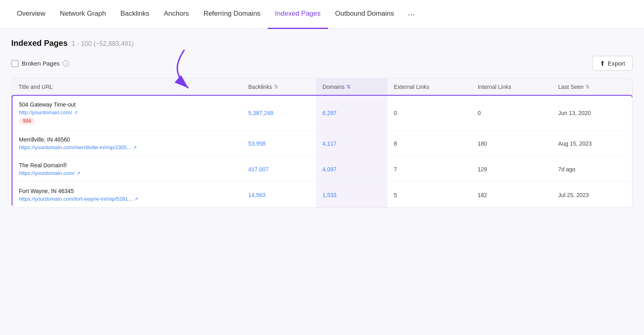  I want to click on table-row: Merrillville, IN 46560 https://yourdomai…, so click(322, 144).